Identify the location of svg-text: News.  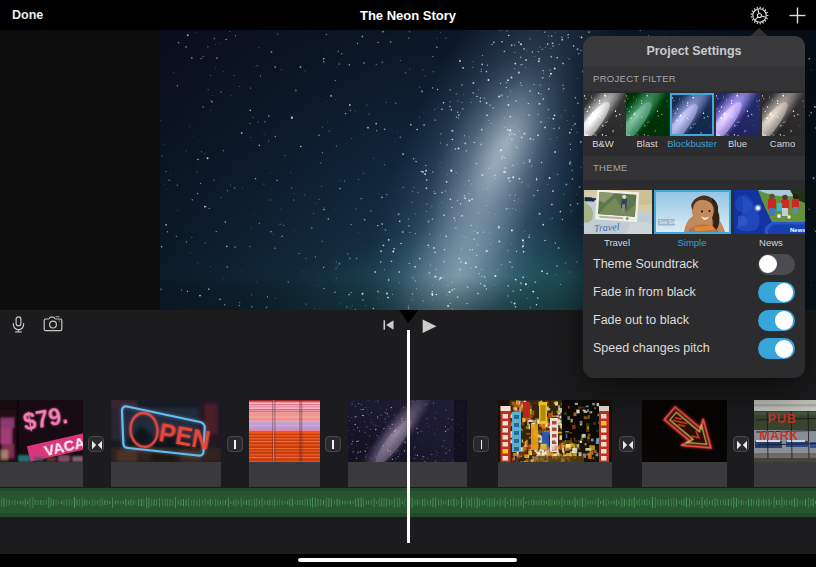
(798, 229).